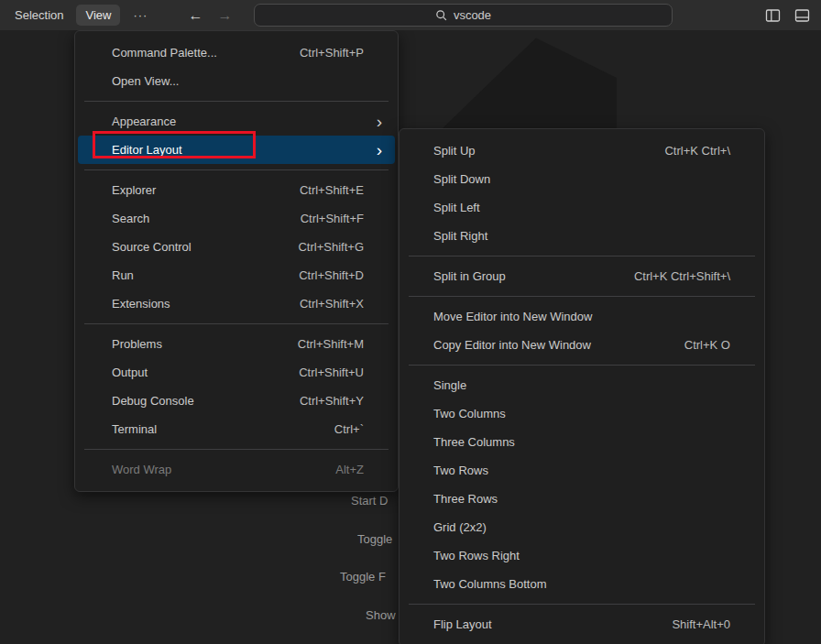 The height and width of the screenshot is (644, 821). What do you see at coordinates (582, 207) in the screenshot?
I see `menu-item-split-left: Split Left` at bounding box center [582, 207].